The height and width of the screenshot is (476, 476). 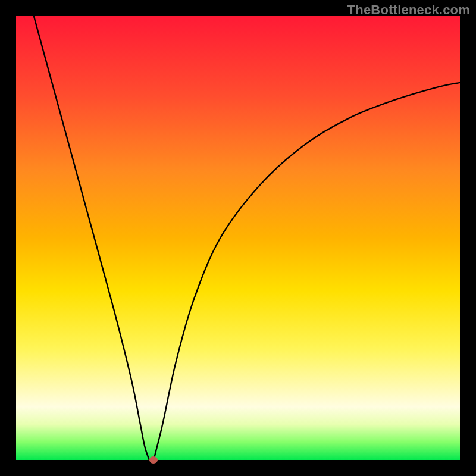 What do you see at coordinates (409, 10) in the screenshot?
I see `watermark-text: TheBottleneck.com` at bounding box center [409, 10].